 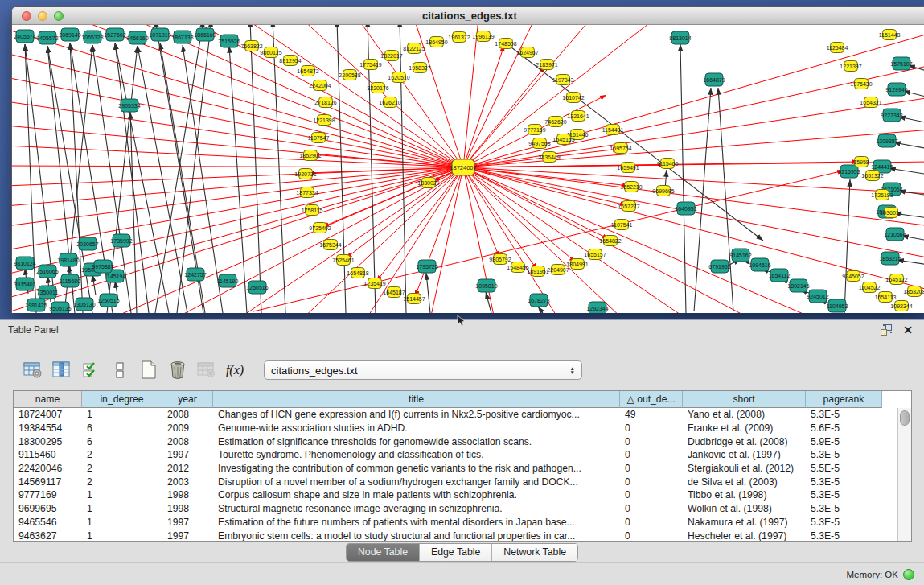 What do you see at coordinates (62, 370) in the screenshot?
I see `select-column-icon` at bounding box center [62, 370].